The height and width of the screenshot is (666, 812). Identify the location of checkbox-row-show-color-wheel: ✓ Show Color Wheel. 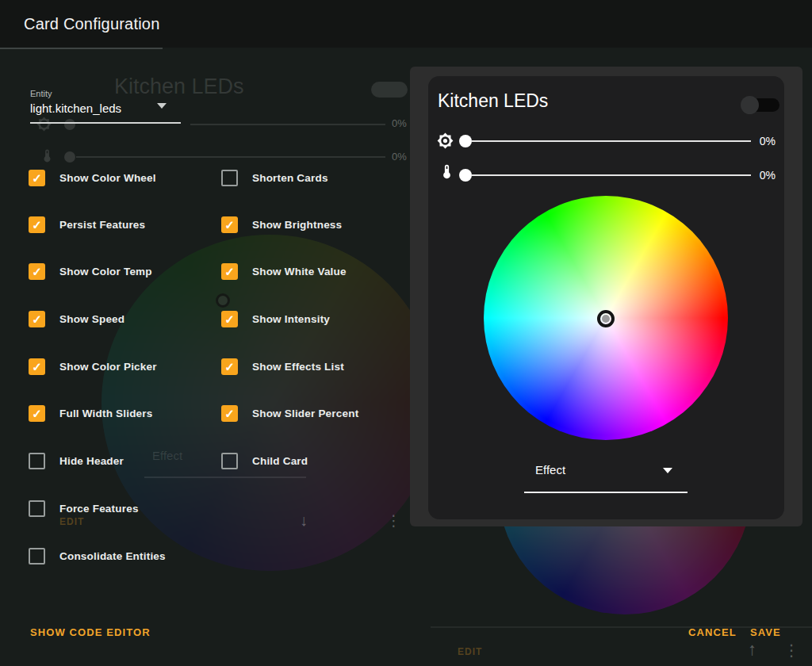
(92, 178).